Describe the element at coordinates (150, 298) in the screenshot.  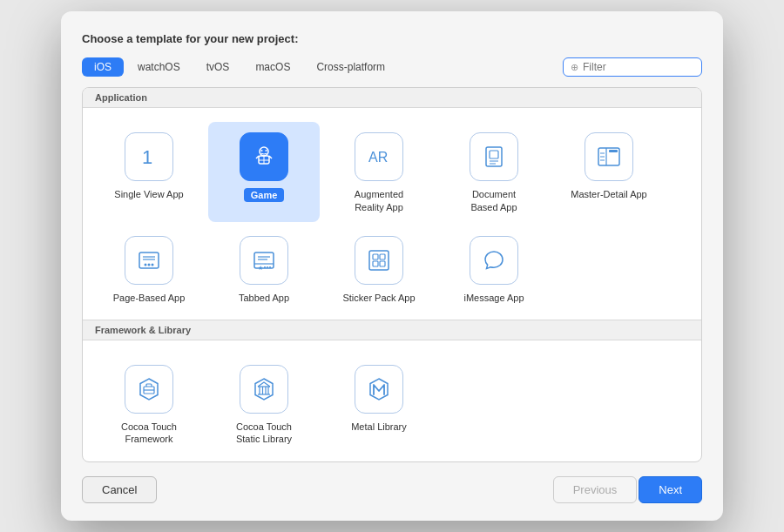
I see `page-based-label: Page-Based App` at that location.